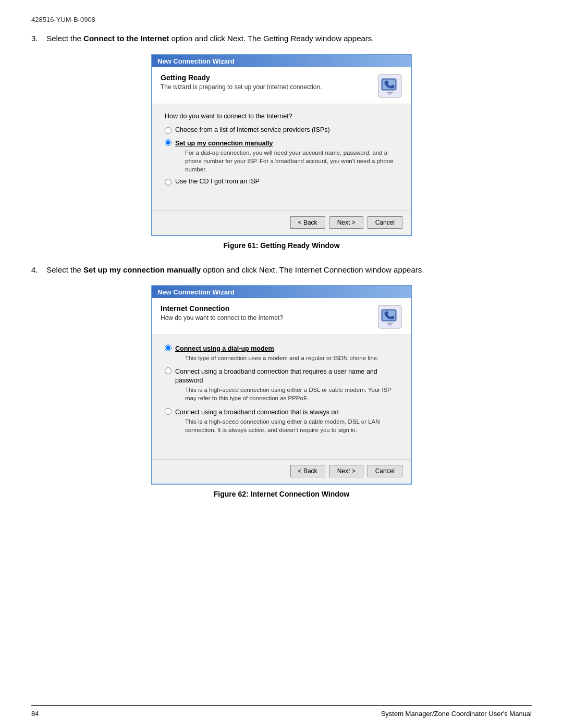 The height and width of the screenshot is (728, 563). I want to click on wizard61-label3: Use the CD I got from an ISP, so click(217, 181).